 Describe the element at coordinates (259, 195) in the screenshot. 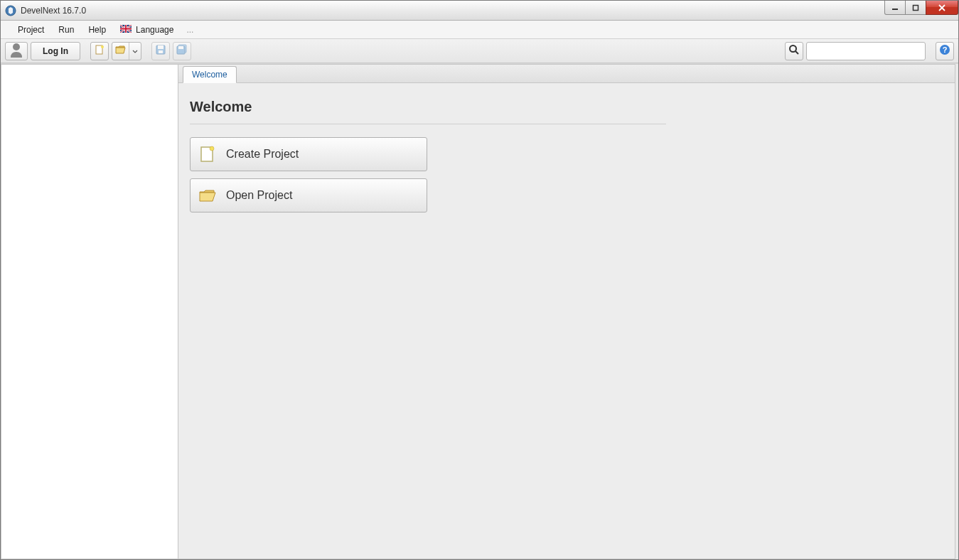

I see `open-project-label: Open Project` at that location.